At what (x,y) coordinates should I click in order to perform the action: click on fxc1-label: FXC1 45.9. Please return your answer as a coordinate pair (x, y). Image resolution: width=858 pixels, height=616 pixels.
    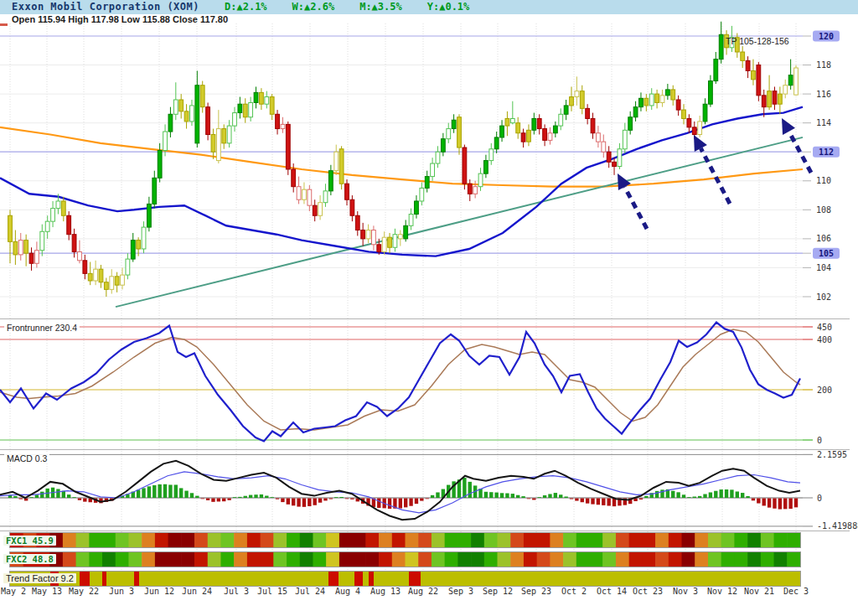
    Looking at the image, I should click on (30, 541).